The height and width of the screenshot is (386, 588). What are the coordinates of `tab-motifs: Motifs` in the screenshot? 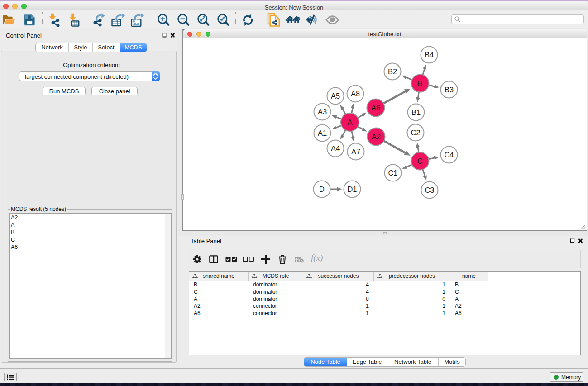 It's located at (452, 362).